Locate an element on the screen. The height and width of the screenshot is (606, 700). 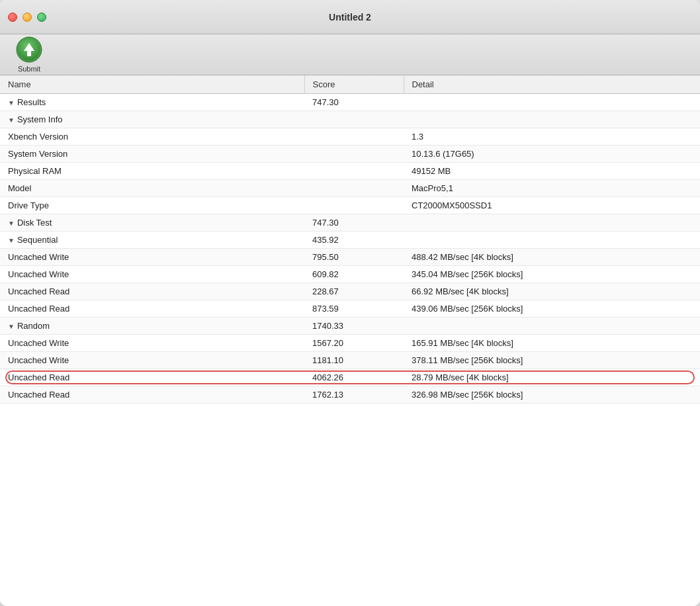
row-name: ▼Sequential is located at coordinates (152, 240).